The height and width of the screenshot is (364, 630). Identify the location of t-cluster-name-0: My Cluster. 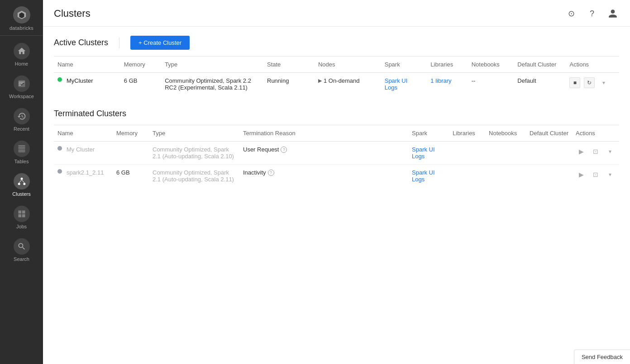
(81, 149).